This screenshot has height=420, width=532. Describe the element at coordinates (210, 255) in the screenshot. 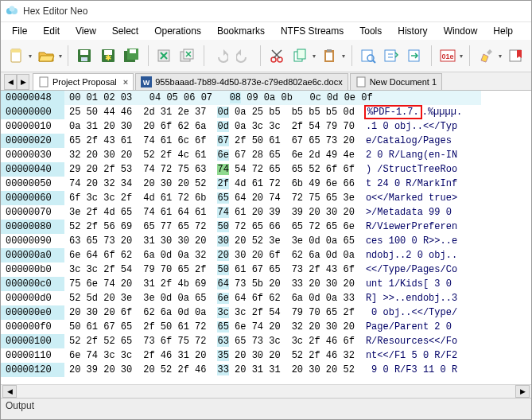

I see `row-bytes: 6e 64 6f 626a 0d 0a 3220 30 20 6f62 6a 0…` at that location.